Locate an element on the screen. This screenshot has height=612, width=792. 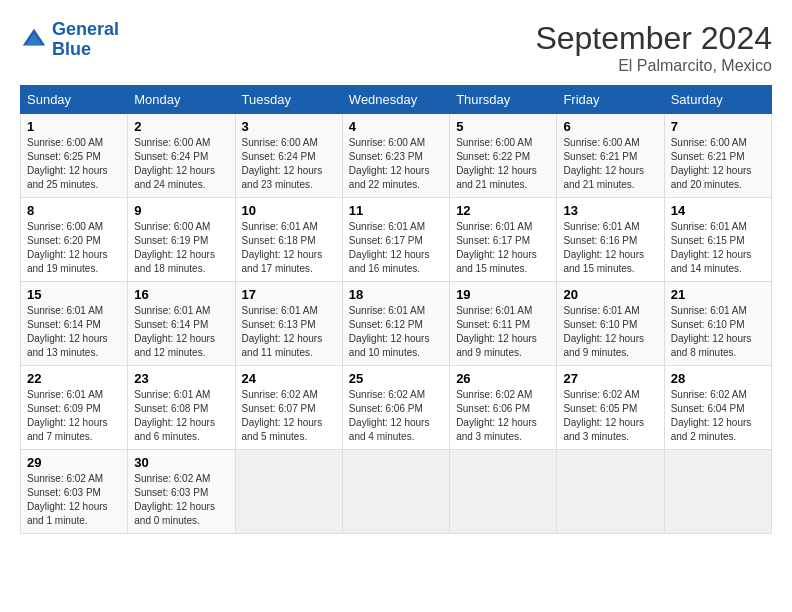
day-number: 10 is located at coordinates (289, 210).